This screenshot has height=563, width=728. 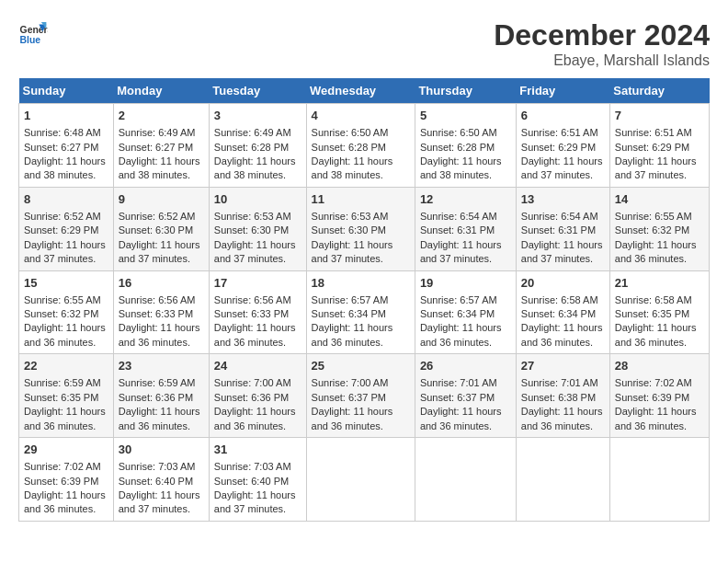 I want to click on calendar-cell: 14Sunrise: 6:55 AMSunset: 6:32 PMDayligh…, so click(x=659, y=228).